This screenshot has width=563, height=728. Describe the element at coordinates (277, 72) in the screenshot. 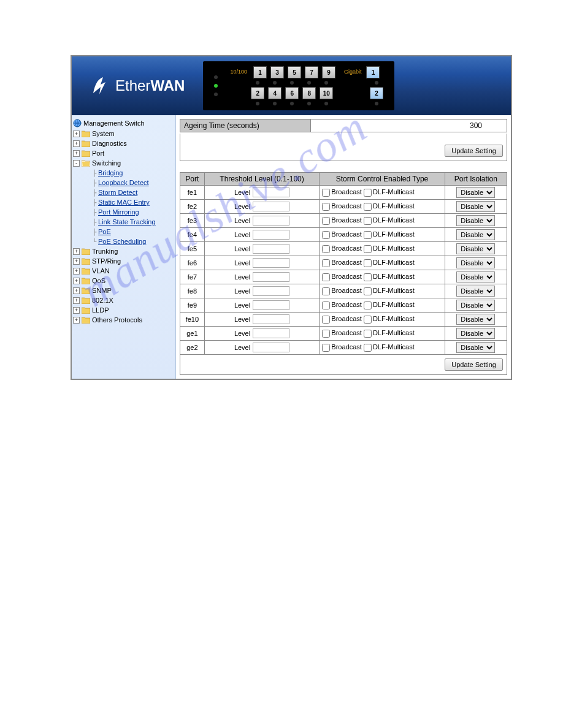

I see `port-button-3: 3` at that location.